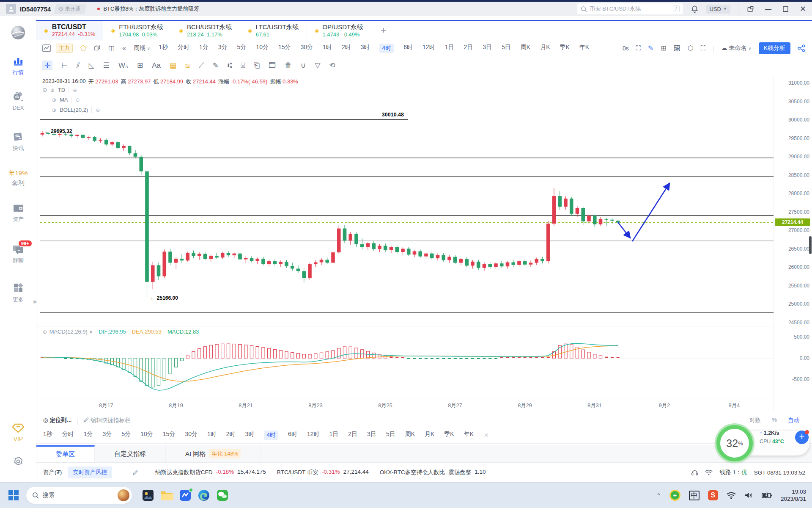 Image resolution: width=812 pixels, height=508 pixels. Describe the element at coordinates (339, 30) in the screenshot. I see `symbol-tab: ◈ OP/USDT永续 1.4743 -0.49%` at that location.